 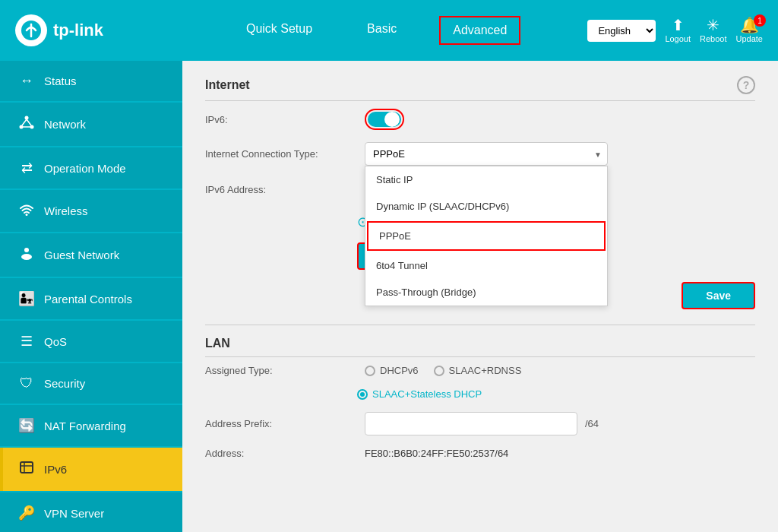 What do you see at coordinates (592, 424) in the screenshot?
I see `address-prefix-suffix: /64` at bounding box center [592, 424].